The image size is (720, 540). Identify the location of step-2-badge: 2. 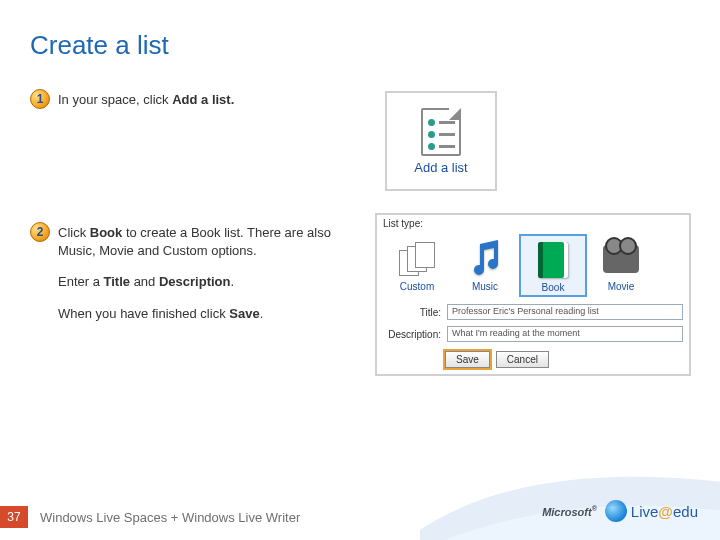
(40, 232).